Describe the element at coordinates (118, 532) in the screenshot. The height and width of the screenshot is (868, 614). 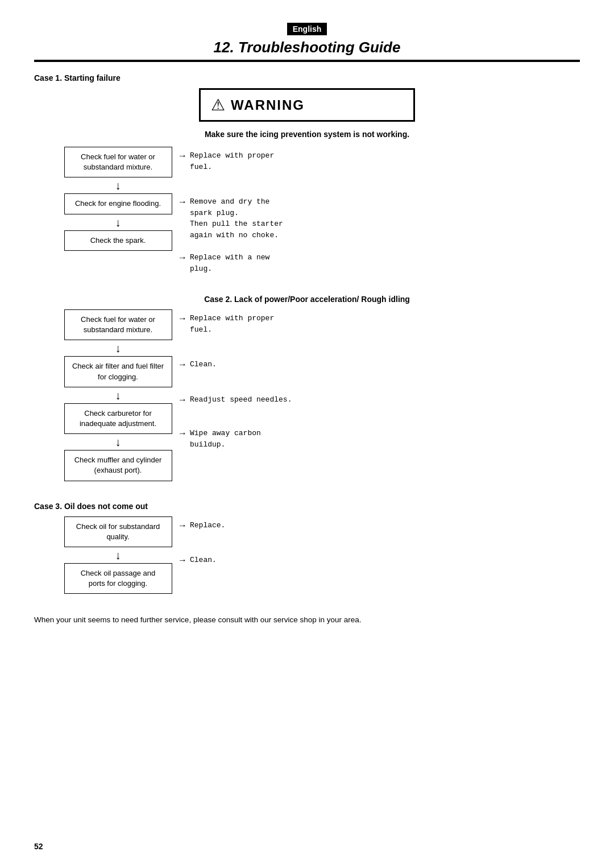
I see `case3-check-1: Check oil for substandard quality.` at that location.